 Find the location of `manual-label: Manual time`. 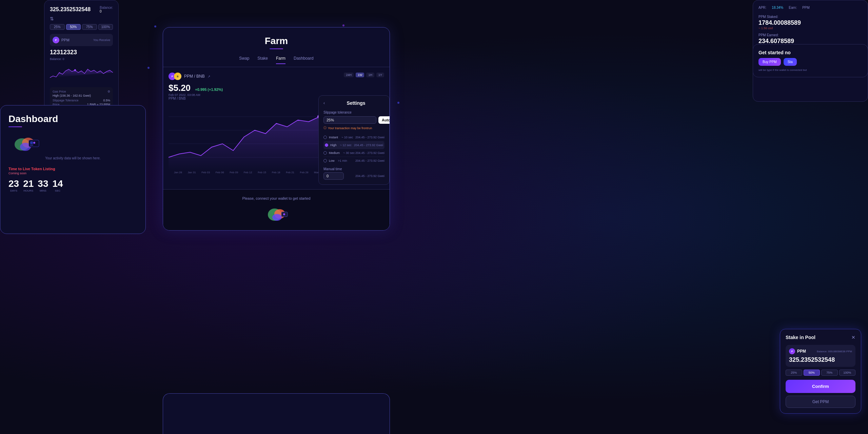

manual-label: Manual time is located at coordinates (354, 169).